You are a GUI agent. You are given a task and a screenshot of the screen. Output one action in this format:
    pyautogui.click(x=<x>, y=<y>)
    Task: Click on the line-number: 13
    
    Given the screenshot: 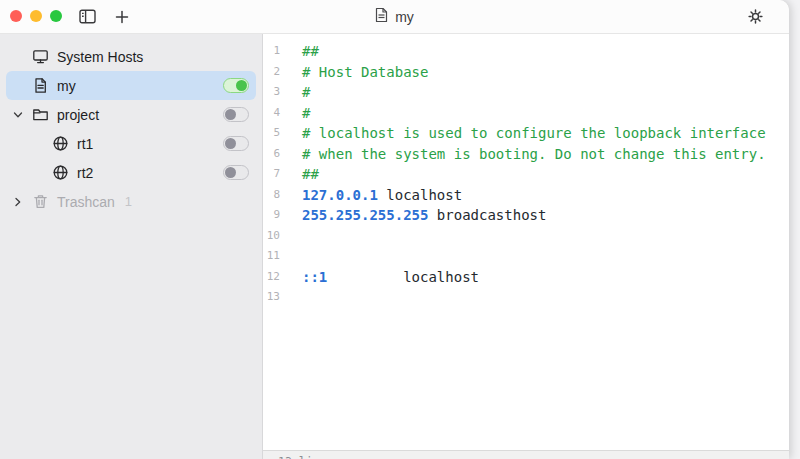 What is the action you would take?
    pyautogui.click(x=272, y=298)
    